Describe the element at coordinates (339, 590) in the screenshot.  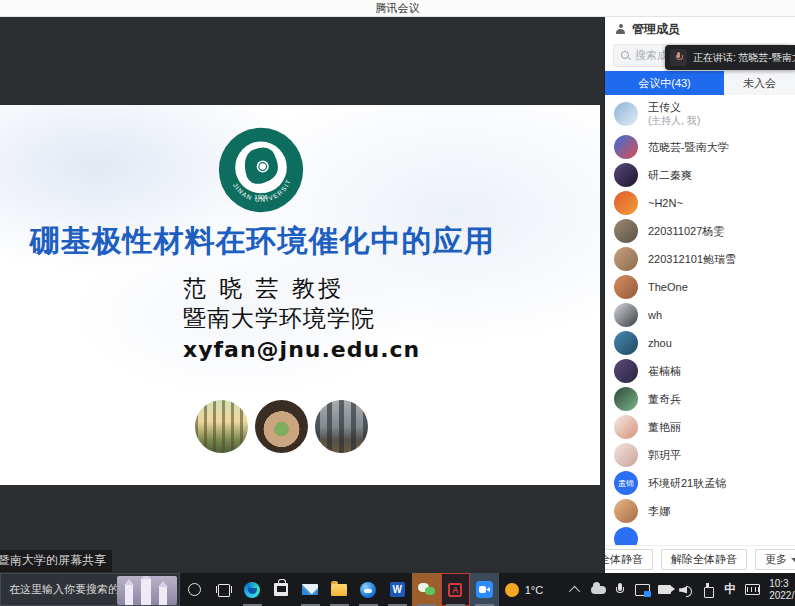
I see `file-explorer-icon` at that location.